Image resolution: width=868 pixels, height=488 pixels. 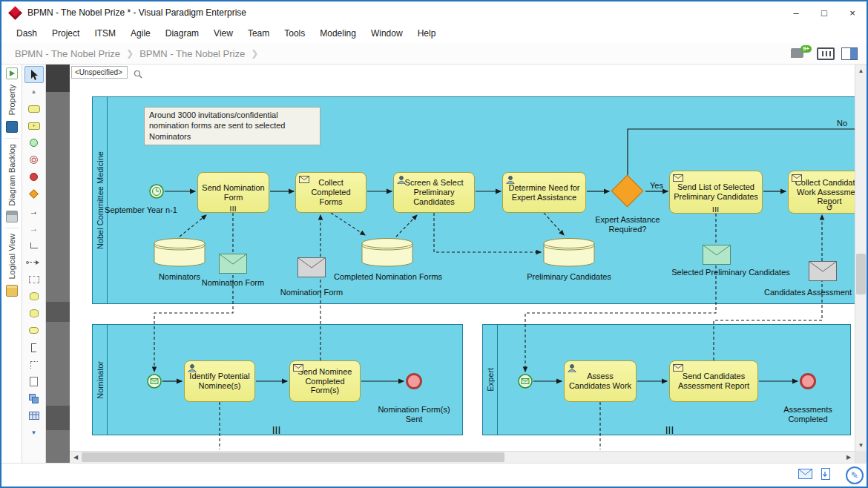 I want to click on message-selected-preliminary-candidates, so click(x=717, y=257).